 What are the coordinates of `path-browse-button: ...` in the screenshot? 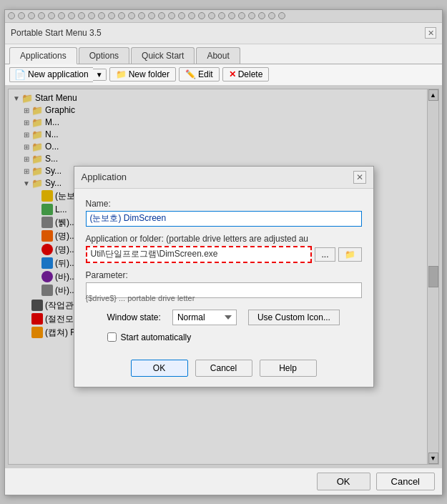 It's located at (325, 255).